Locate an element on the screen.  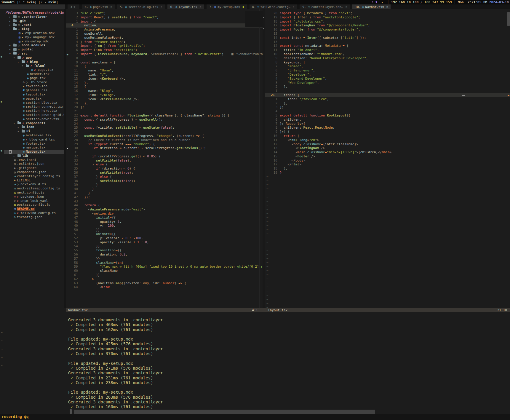
tree-item-.contentlayer: ▸○.contentlayer is located at coordinates (34, 17).